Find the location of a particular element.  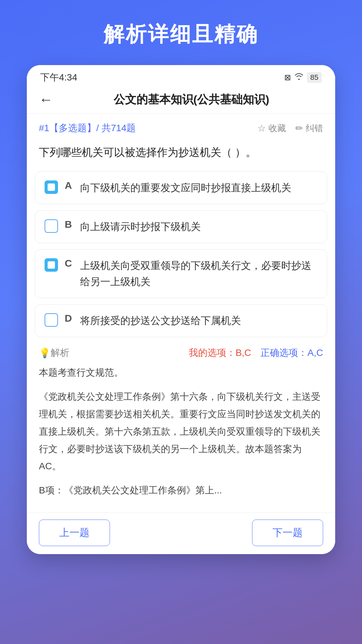

bulb-icon: 💡 is located at coordinates (45, 353).